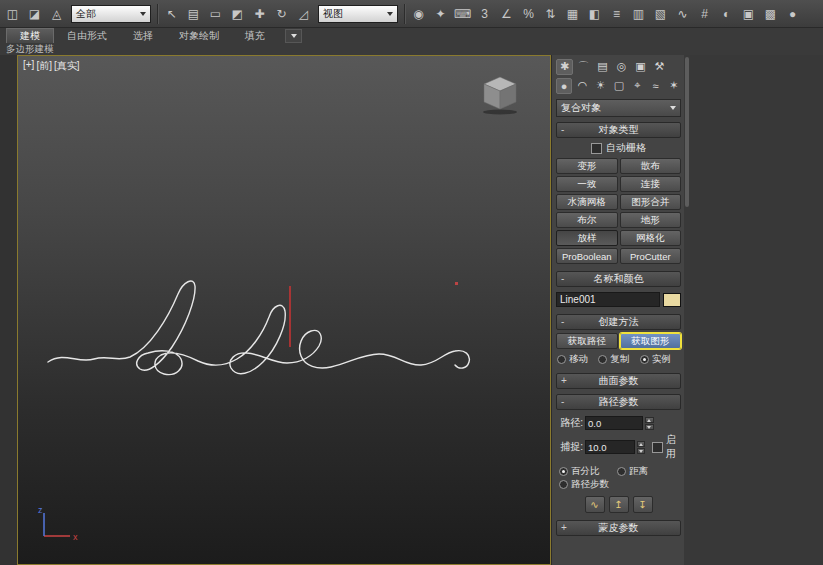 The height and width of the screenshot is (565, 823). Describe the element at coordinates (12, 14) in the screenshot. I see `select-and-link-icon: ◫` at that location.